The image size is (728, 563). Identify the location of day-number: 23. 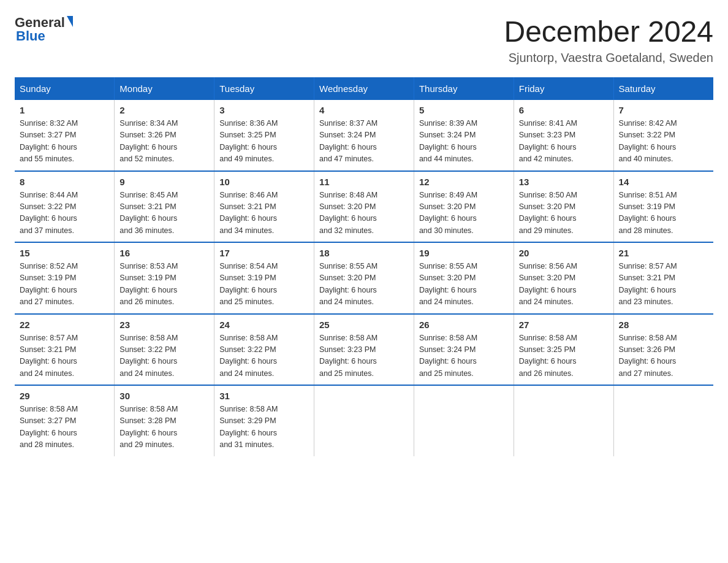
(164, 325).